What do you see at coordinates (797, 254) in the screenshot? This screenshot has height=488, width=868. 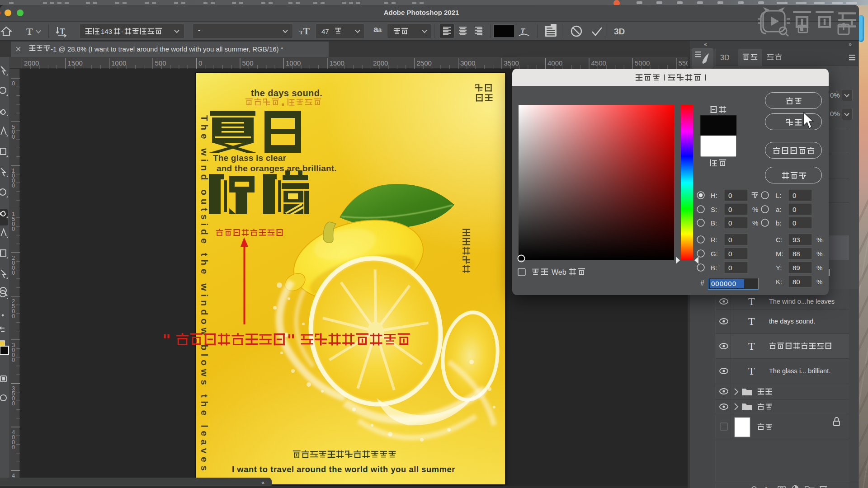 I see `svg-text: 88` at bounding box center [797, 254].